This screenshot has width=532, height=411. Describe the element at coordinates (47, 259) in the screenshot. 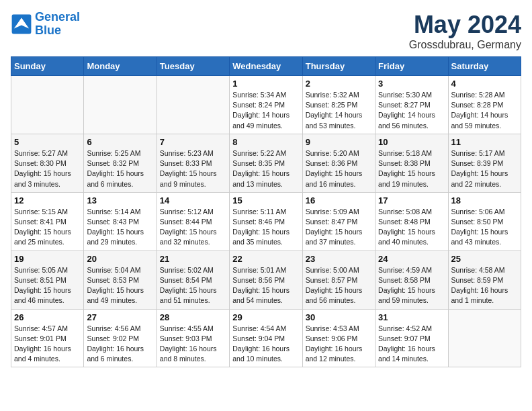

I see `day-number: 19` at that location.